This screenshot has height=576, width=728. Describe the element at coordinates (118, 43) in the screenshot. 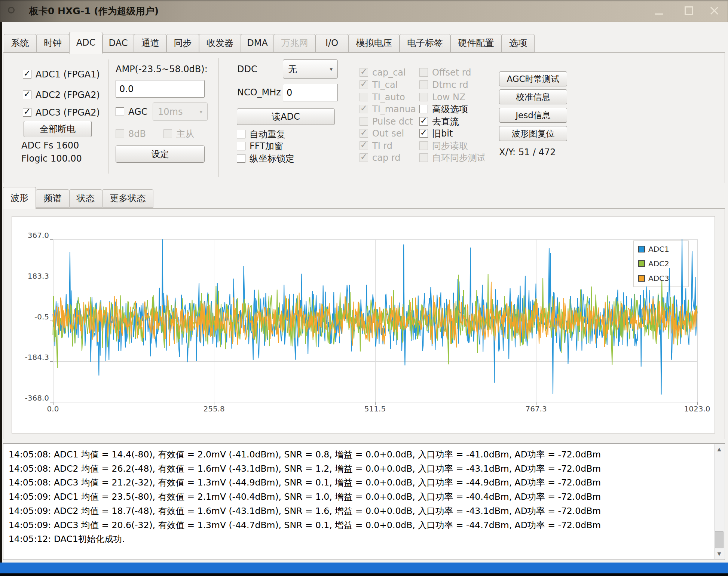

I see `tab-DAC: DAC` at that location.